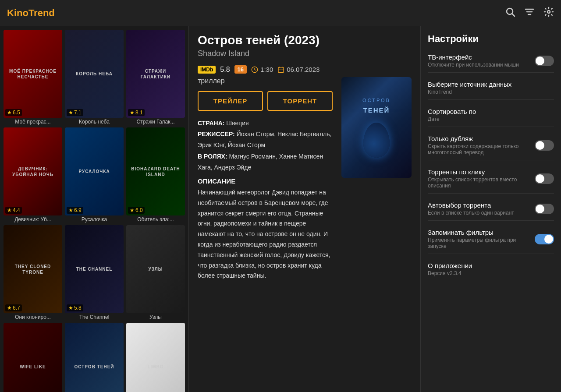 Image resolution: width=561 pixels, height=392 pixels. Describe the element at coordinates (305, 69) in the screenshot. I see `detail-meta: IMDb 5.8 16 1:30 06.07.2023` at that location.